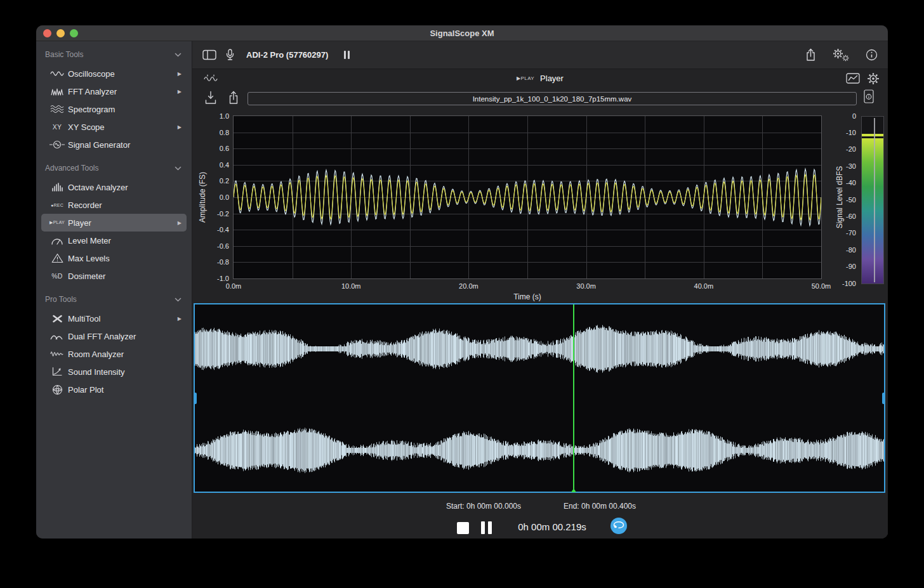 Image resolution: width=924 pixels, height=588 pixels. Describe the element at coordinates (114, 100) in the screenshot. I see `sidebar-section-basic-tools: Basic ToolsOscilloscope▶FFT Analyzer▶Spe…` at that location.